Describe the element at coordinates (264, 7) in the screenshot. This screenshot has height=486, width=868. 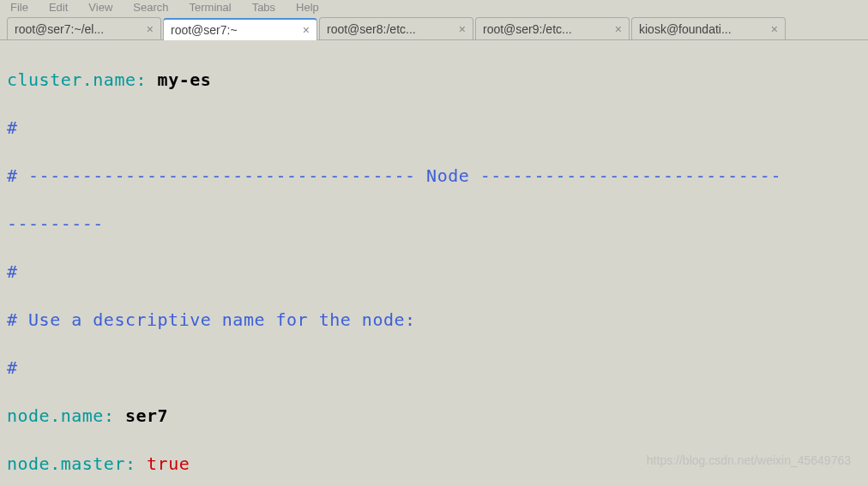
I see `menu-tabs: Tabs` at that location.